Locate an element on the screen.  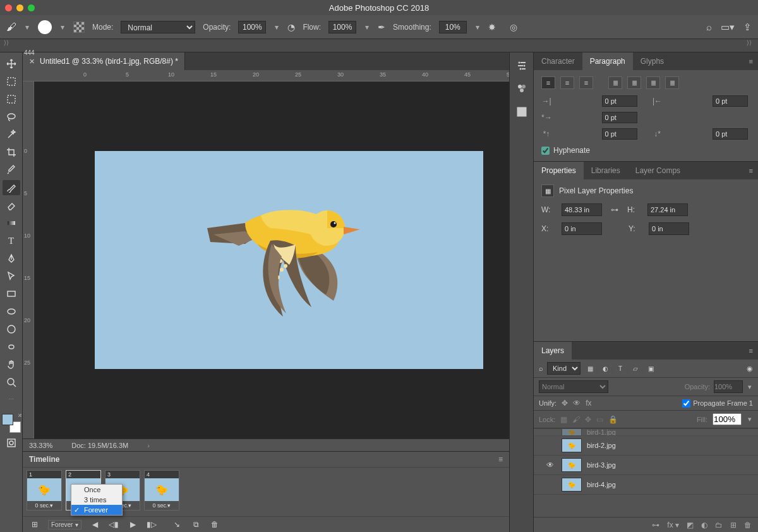
lock-artboard-icon: ▭ is located at coordinates (600, 420).